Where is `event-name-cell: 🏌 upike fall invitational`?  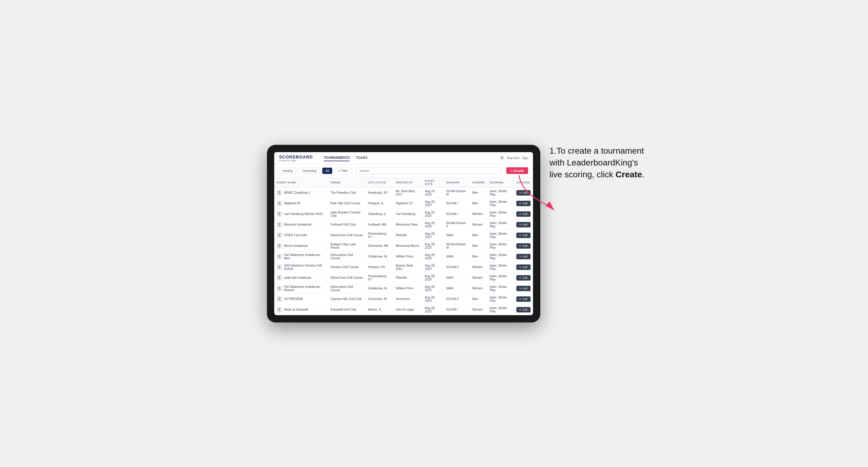 event-name-cell: 🏌 upike fall invitational is located at coordinates (301, 278).